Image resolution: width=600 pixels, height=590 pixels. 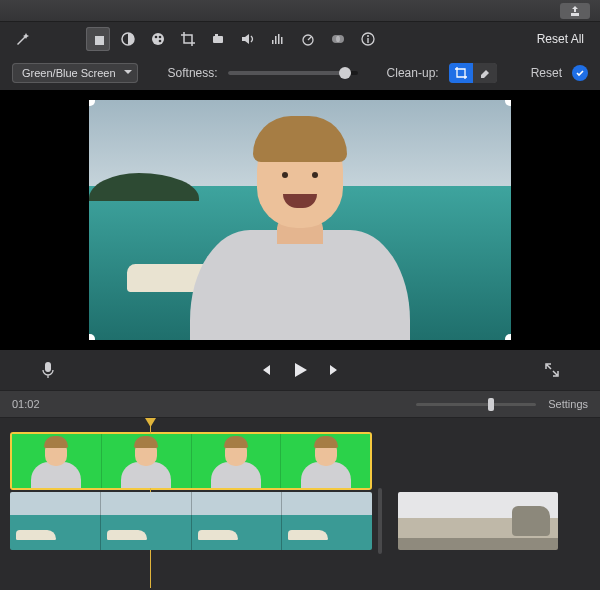 I want to click on crop-handle-br, so click(x=508, y=337).